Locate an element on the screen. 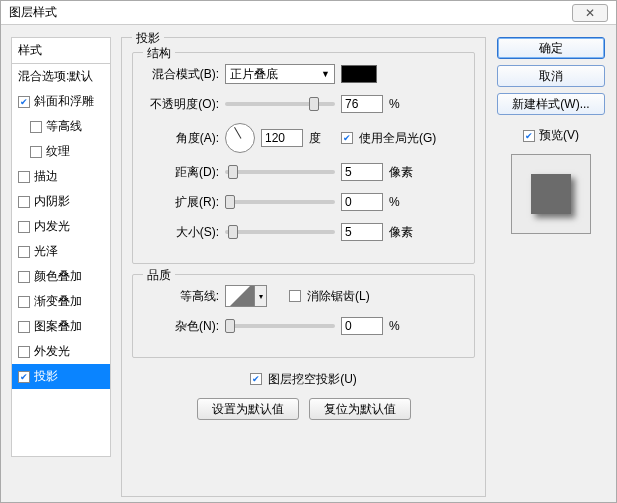 This screenshot has width=617, height=503. sidebar-item-0: 混合选项:默认 is located at coordinates (61, 76).